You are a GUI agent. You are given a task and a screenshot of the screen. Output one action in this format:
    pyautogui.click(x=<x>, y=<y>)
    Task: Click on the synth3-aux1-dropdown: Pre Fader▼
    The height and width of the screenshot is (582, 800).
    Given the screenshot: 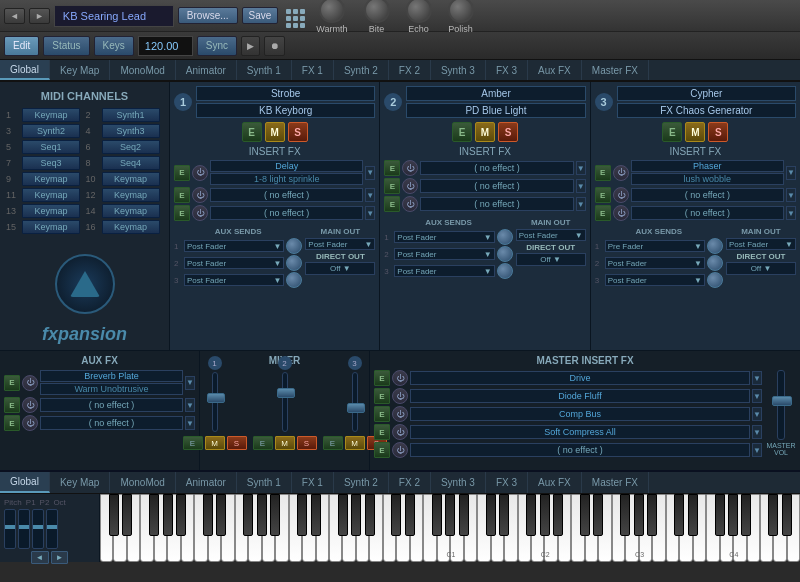 What is the action you would take?
    pyautogui.click(x=655, y=246)
    